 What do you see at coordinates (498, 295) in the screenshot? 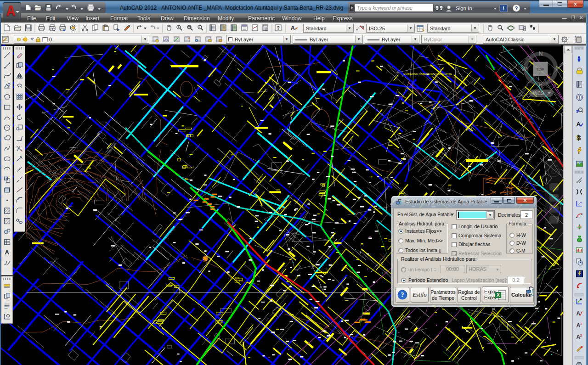
I see `svg-text: X` at bounding box center [498, 295].